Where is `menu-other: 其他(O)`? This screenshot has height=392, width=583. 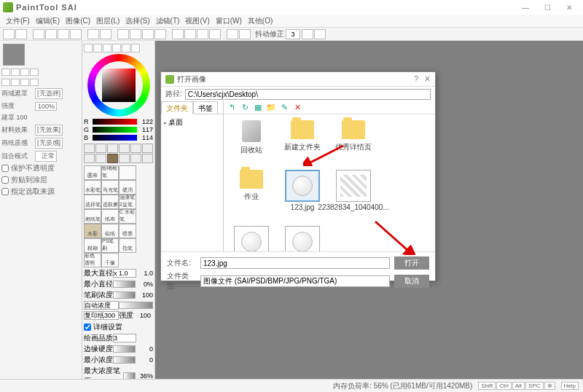
menu-other: 其他(O) is located at coordinates (260, 20).